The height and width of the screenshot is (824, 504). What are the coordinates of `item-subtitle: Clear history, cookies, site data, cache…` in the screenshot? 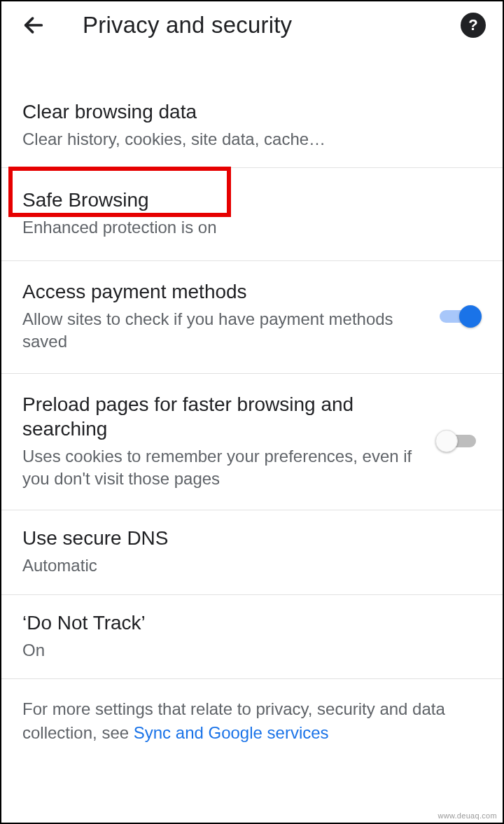 It's located at (245, 139).